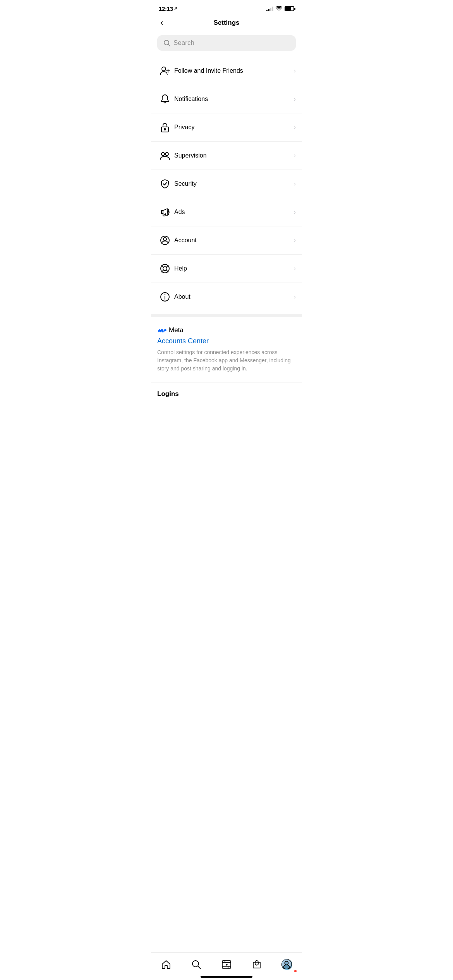 This screenshot has height=980, width=453. I want to click on menu-item-security: Security ›, so click(226, 184).